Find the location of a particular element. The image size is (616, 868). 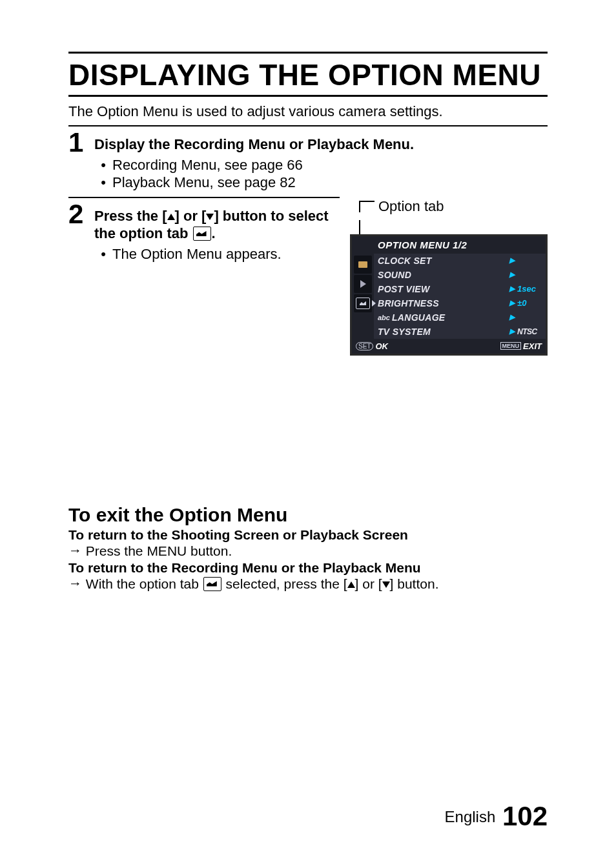

exit-sub1-line: → Press the MENU button. is located at coordinates (308, 551).